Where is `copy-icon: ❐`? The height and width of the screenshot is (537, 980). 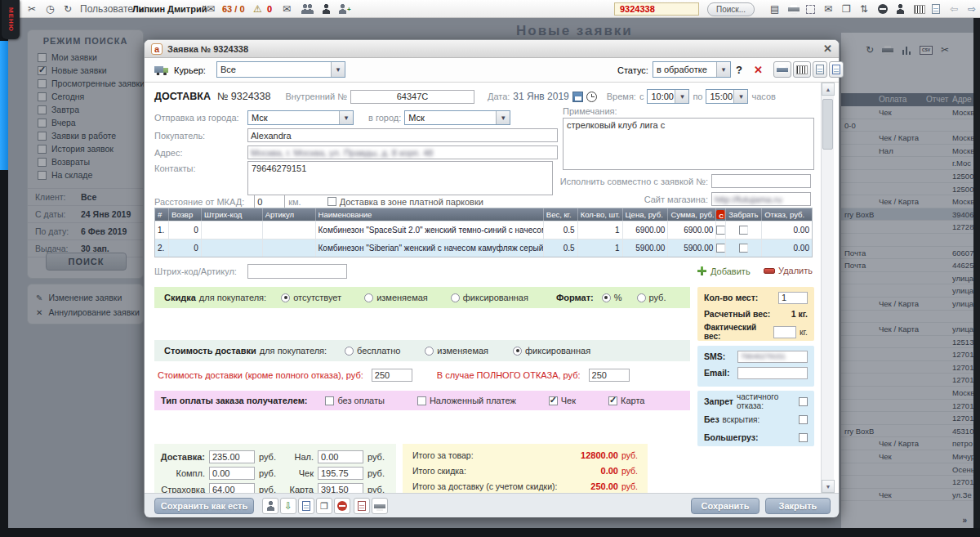
copy-icon: ❐ is located at coordinates (846, 9).